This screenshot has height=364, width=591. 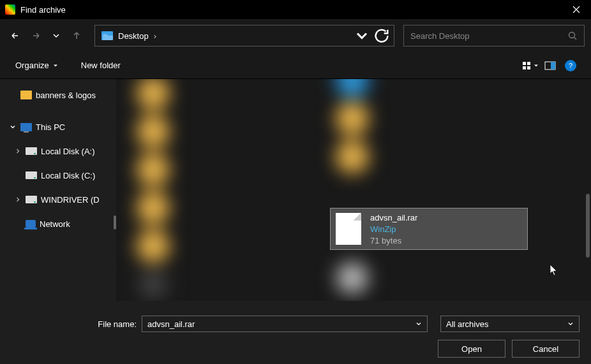 What do you see at coordinates (244, 36) in the screenshot?
I see `breadcrumb: Desktop ›` at bounding box center [244, 36].